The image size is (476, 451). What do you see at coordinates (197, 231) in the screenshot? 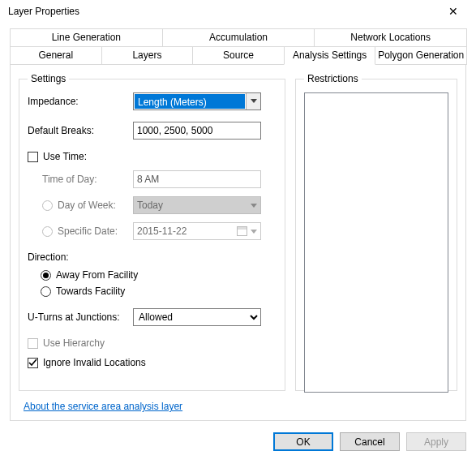
I see `specific-date-input: 2015-11-22` at bounding box center [197, 231].